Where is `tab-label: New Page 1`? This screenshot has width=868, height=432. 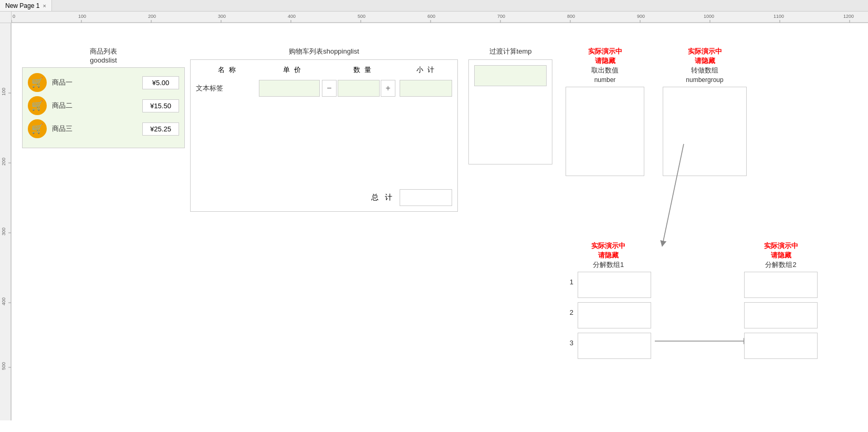
tab-label: New Page 1 is located at coordinates (22, 6).